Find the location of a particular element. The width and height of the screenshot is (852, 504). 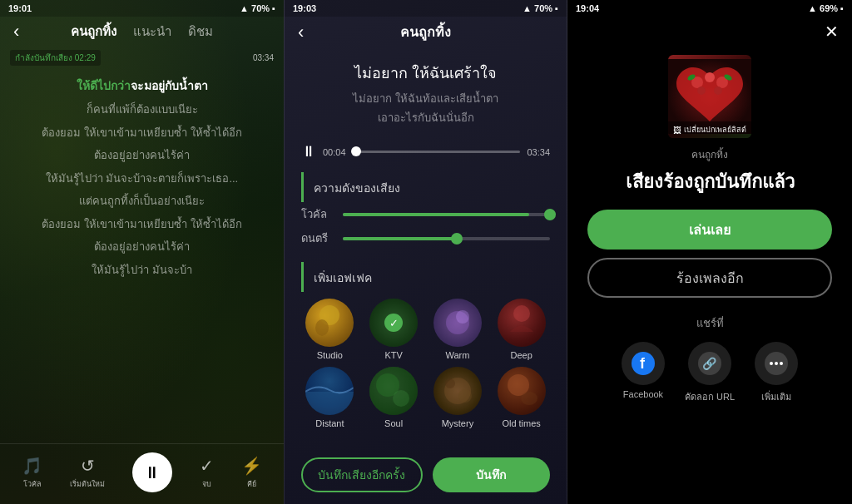

result-title: เสียงร้องถูกบันทึกแล้ว is located at coordinates (711, 181).